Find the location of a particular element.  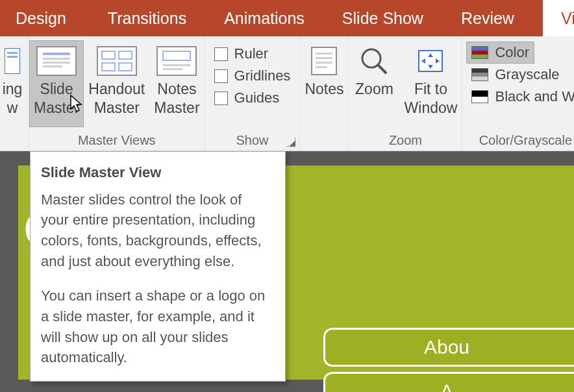

ribbon-tabs: Design Transitions Animations Slide Show… is located at coordinates (287, 18).